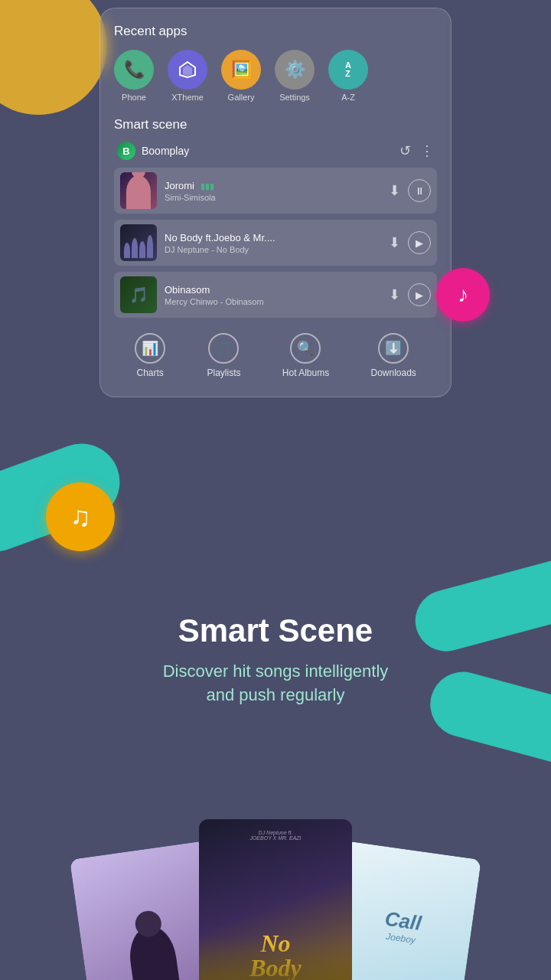 The image size is (551, 980). Describe the element at coordinates (276, 76) in the screenshot. I see `app-icons-row: 📞 Phone XTheme 🖼️ Gallery ⚙️ Settings AZ` at that location.